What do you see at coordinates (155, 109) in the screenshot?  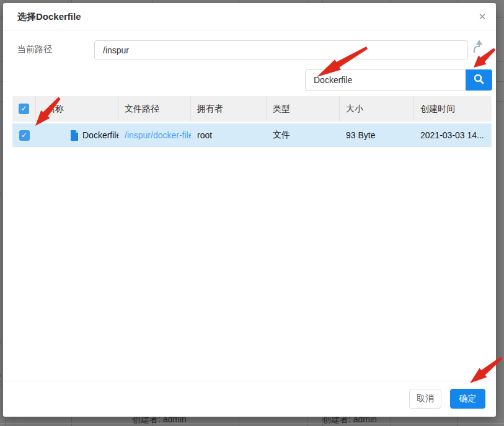 I see `column-header-path: 文件路径` at bounding box center [155, 109].